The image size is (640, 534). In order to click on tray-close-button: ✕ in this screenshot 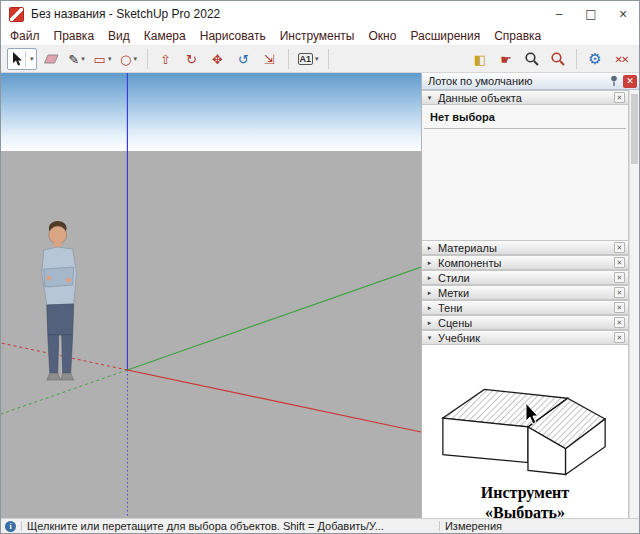, I will do `click(630, 82)`.